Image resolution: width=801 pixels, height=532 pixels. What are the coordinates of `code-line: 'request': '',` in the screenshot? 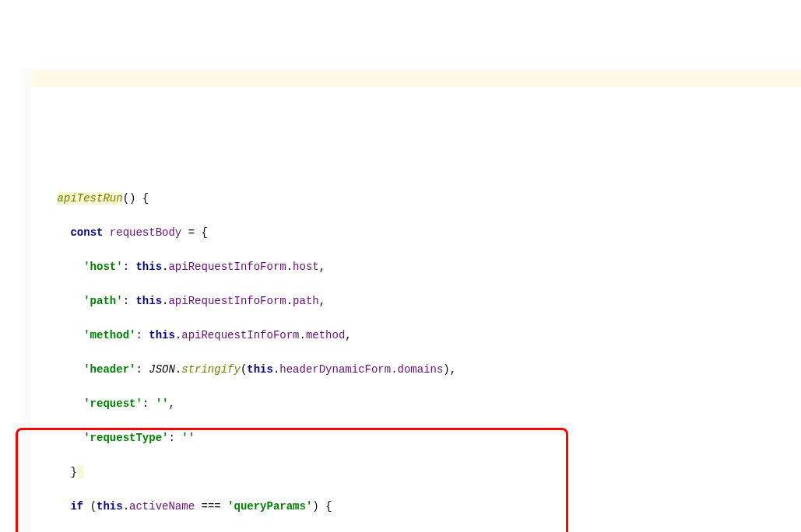 It's located at (416, 404).